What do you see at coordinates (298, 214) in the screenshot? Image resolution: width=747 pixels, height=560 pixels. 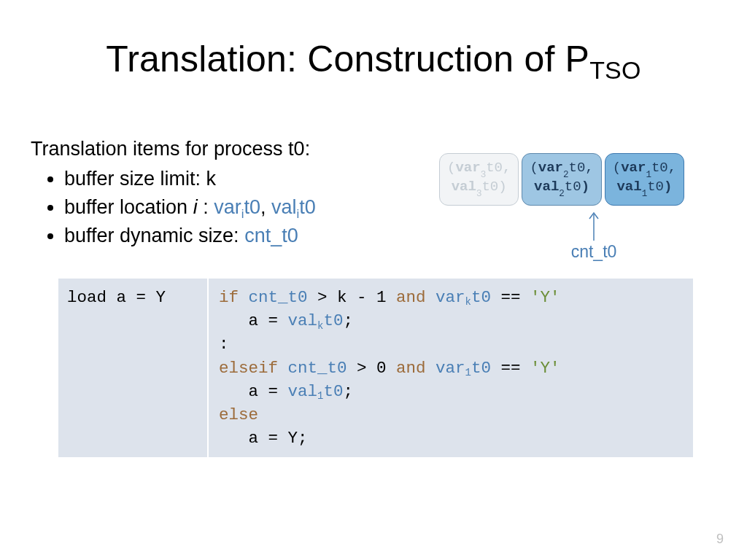 I see `b2-val-sub: i` at bounding box center [298, 214].